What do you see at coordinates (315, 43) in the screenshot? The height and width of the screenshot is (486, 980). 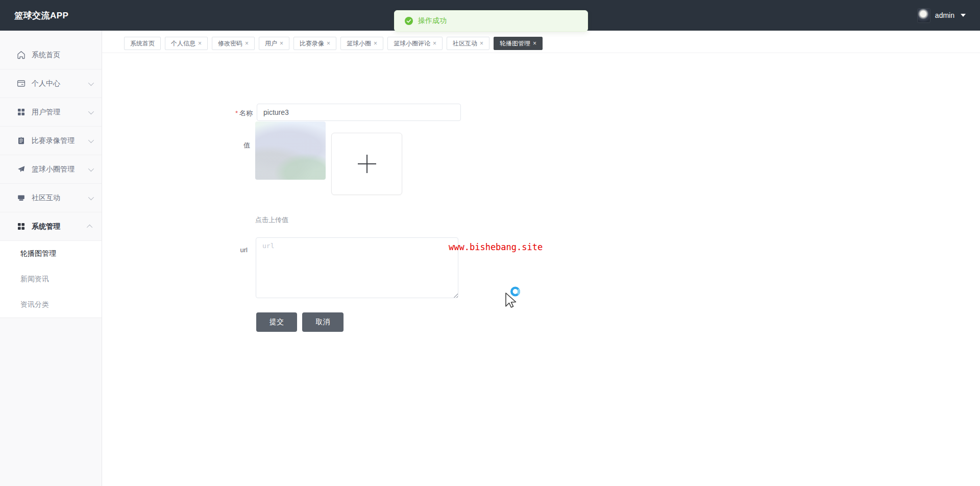 I see `tab-match-video: 比赛录像×` at bounding box center [315, 43].